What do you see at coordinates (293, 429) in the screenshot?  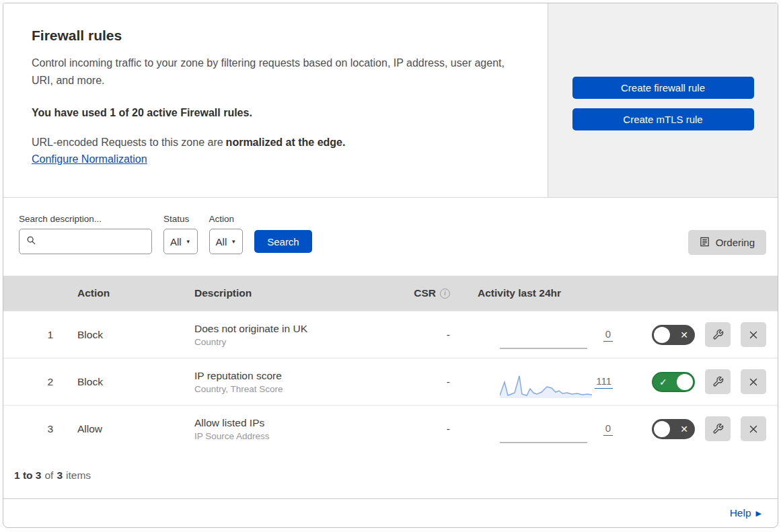 I see `description-cell: Allow listed IPs IP Source Address` at bounding box center [293, 429].